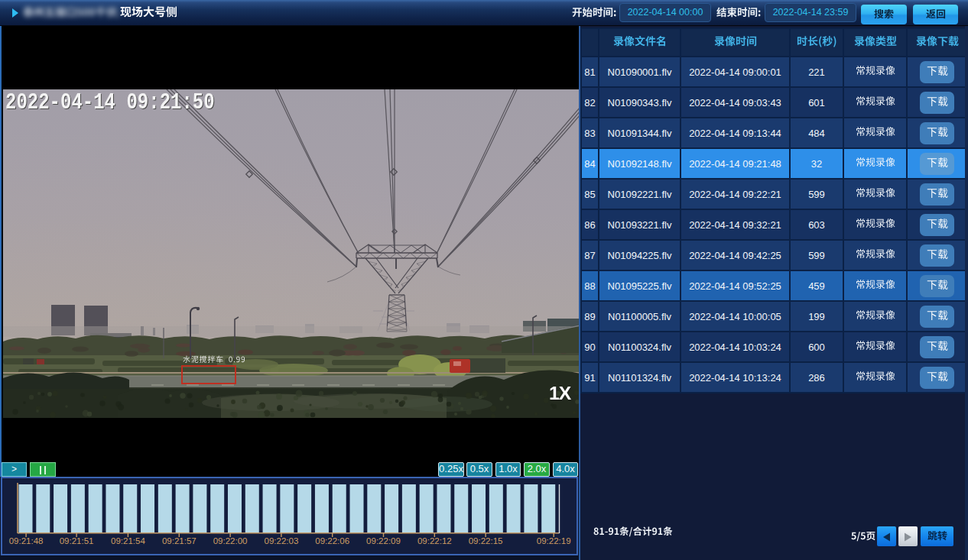 The height and width of the screenshot is (560, 968). I want to click on svg-text: 09:22:12, so click(434, 541).